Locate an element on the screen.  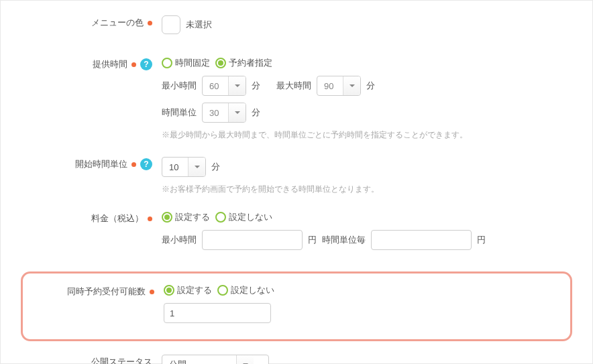
row-price: 料金（税込） 設定する 設定しない 最小時間 円 時間単位毎 円 is located at coordinates (296, 233).